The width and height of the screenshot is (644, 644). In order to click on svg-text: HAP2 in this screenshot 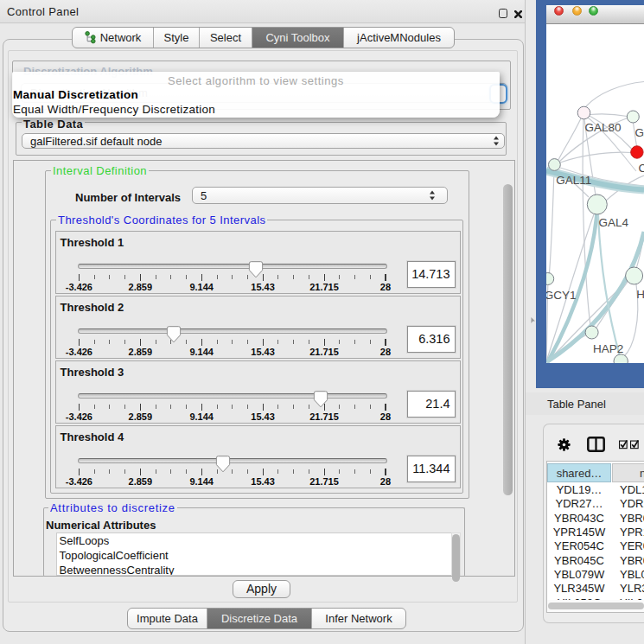, I will do `click(609, 349)`.